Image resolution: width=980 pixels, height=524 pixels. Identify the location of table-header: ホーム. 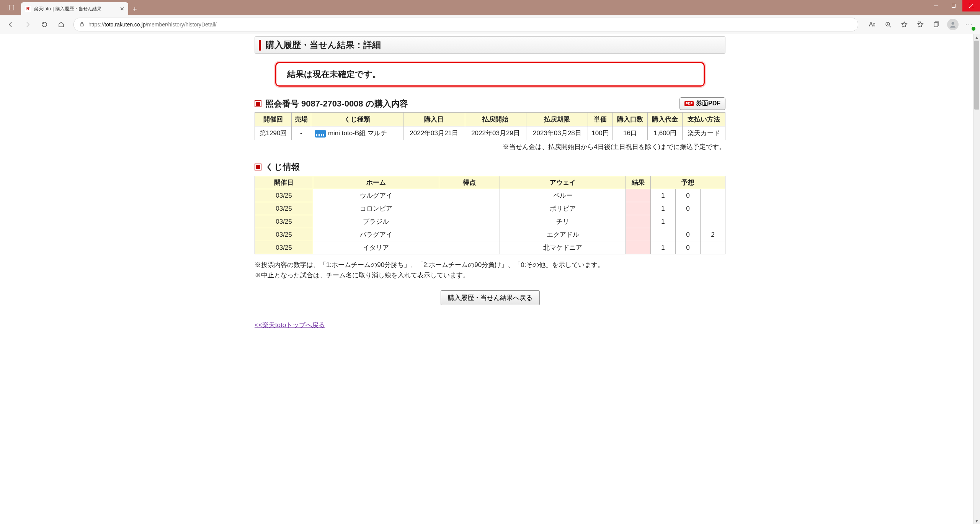
(376, 183).